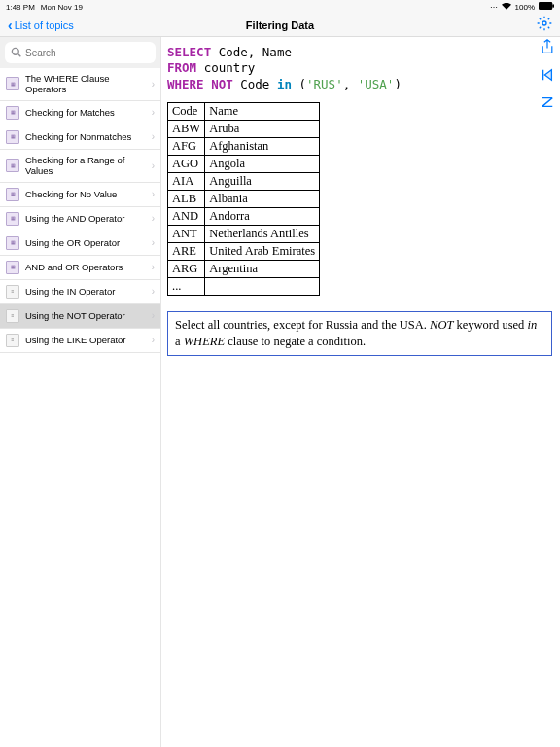  I want to click on table-cell: ALB, so click(187, 198).